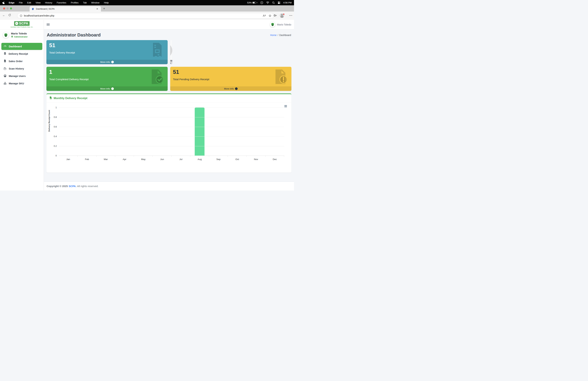 The width and height of the screenshot is (588, 381). What do you see at coordinates (29, 3) in the screenshot?
I see `menu-edit: Edit` at bounding box center [29, 3].